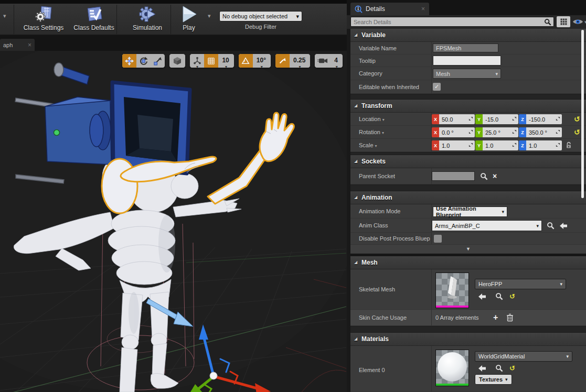  I want to click on skeletal-mesh-browse-icon, so click(482, 297).